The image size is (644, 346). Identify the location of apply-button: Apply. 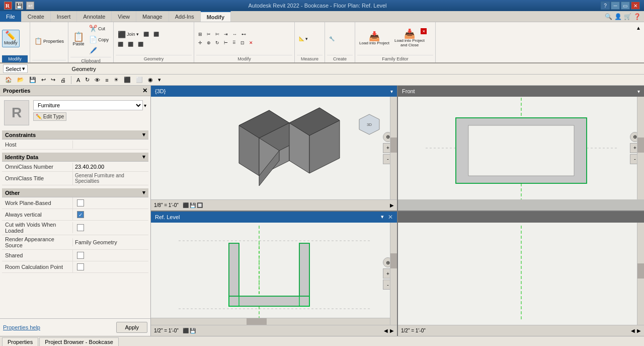
(132, 327).